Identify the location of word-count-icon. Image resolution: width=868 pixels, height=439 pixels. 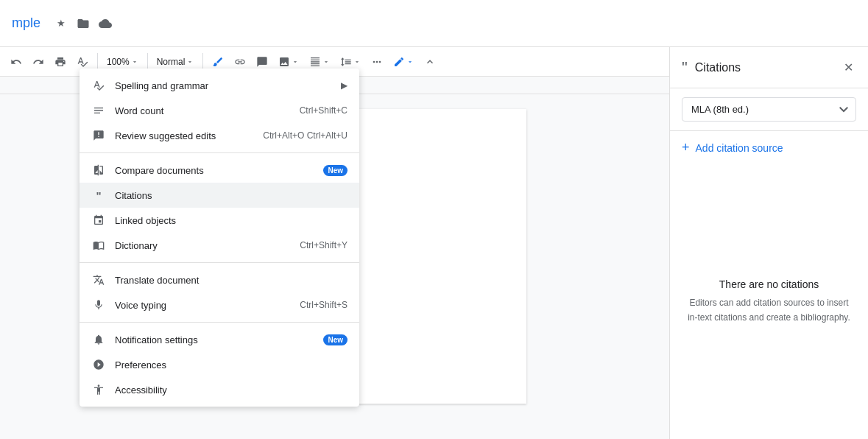
(99, 110).